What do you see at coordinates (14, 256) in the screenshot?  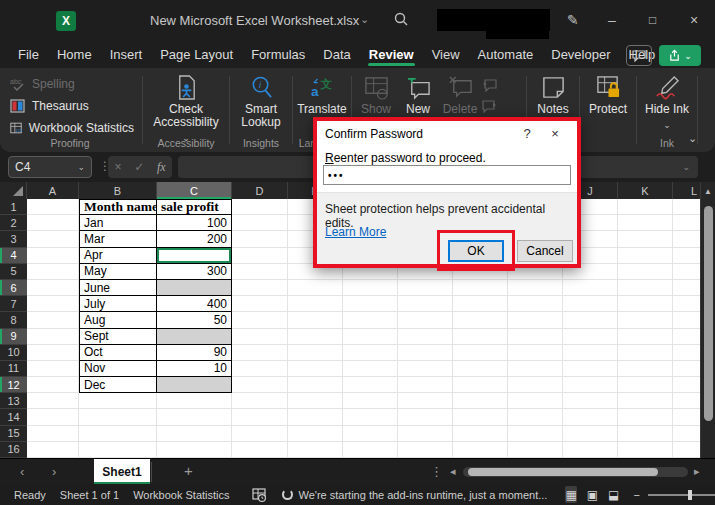 I see `row-header-4: 4` at bounding box center [14, 256].